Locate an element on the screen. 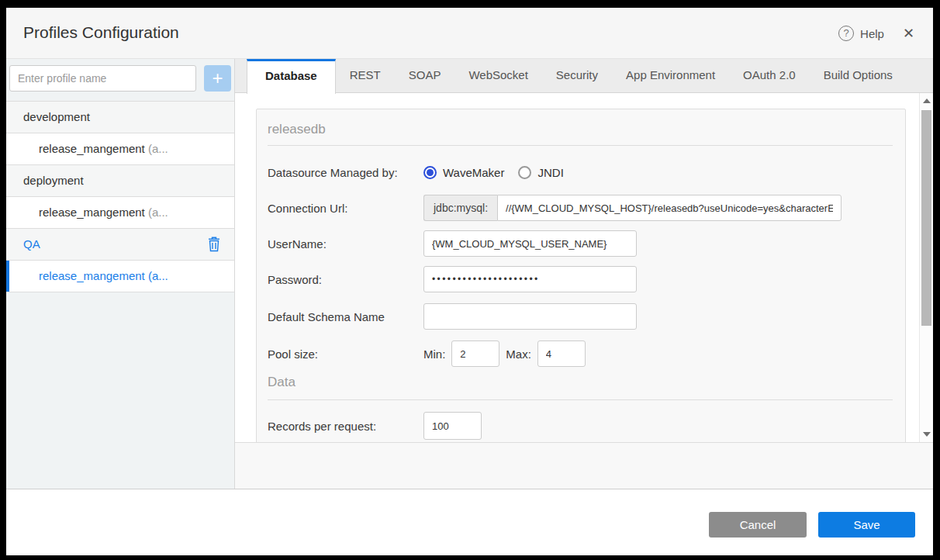 This screenshot has width=940, height=560. username-row: UserName: is located at coordinates (580, 244).